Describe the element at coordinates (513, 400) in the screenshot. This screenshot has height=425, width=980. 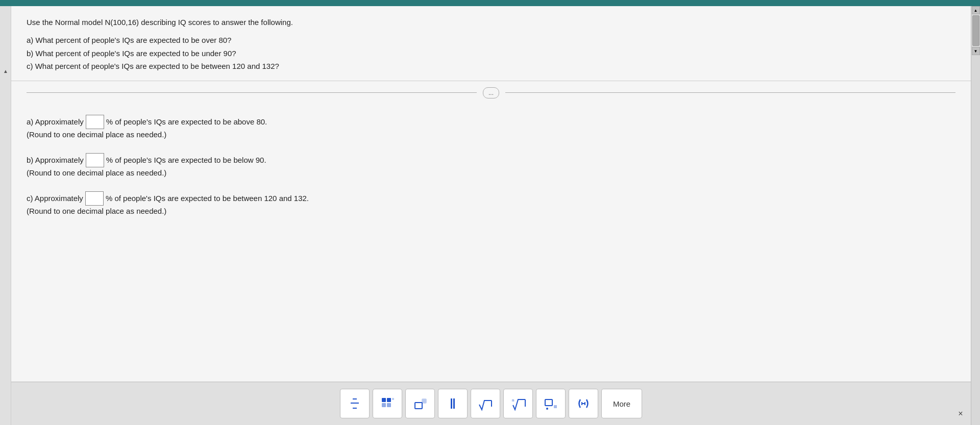
I see `svg-text: n` at that location.